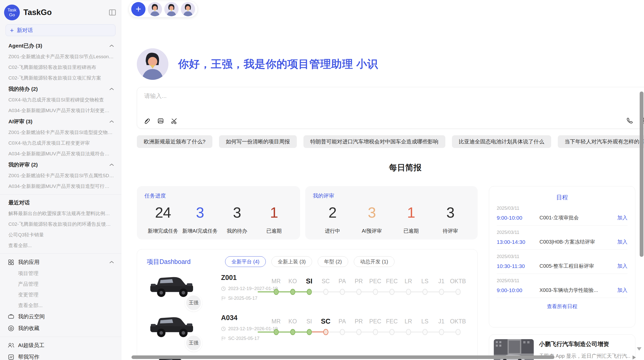  What do you see at coordinates (174, 121) in the screenshot?
I see `scissors-icon` at bounding box center [174, 121].